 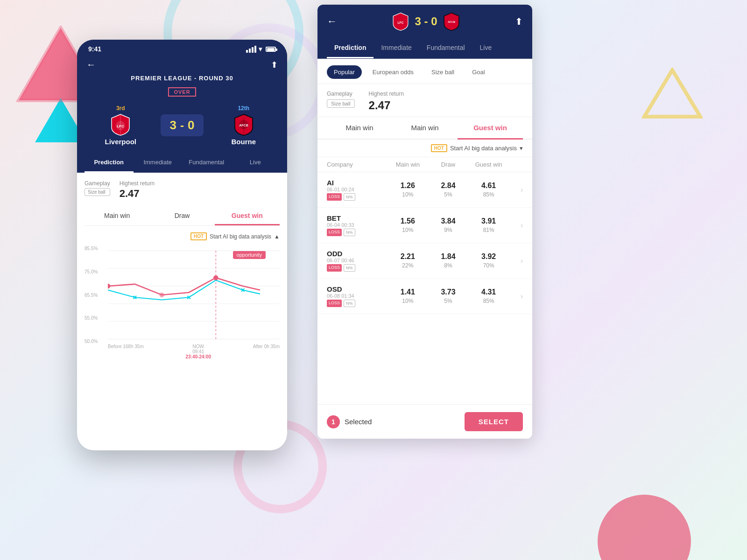 What do you see at coordinates (425, 101) in the screenshot?
I see `dp-gameplay-row: Gameplay Size ball Highest return 2.47` at bounding box center [425, 101].